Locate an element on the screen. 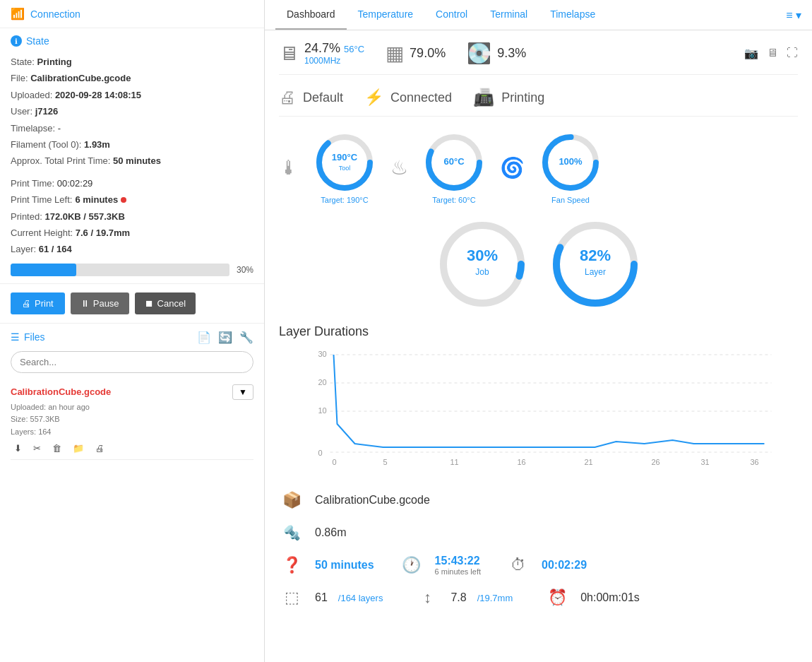 The width and height of the screenshot is (812, 662). print-button: 🖨 Print is located at coordinates (38, 304).